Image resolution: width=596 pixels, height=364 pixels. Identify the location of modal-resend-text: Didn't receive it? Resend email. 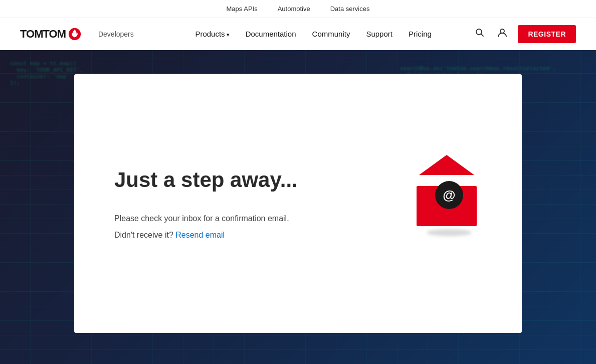
(251, 235).